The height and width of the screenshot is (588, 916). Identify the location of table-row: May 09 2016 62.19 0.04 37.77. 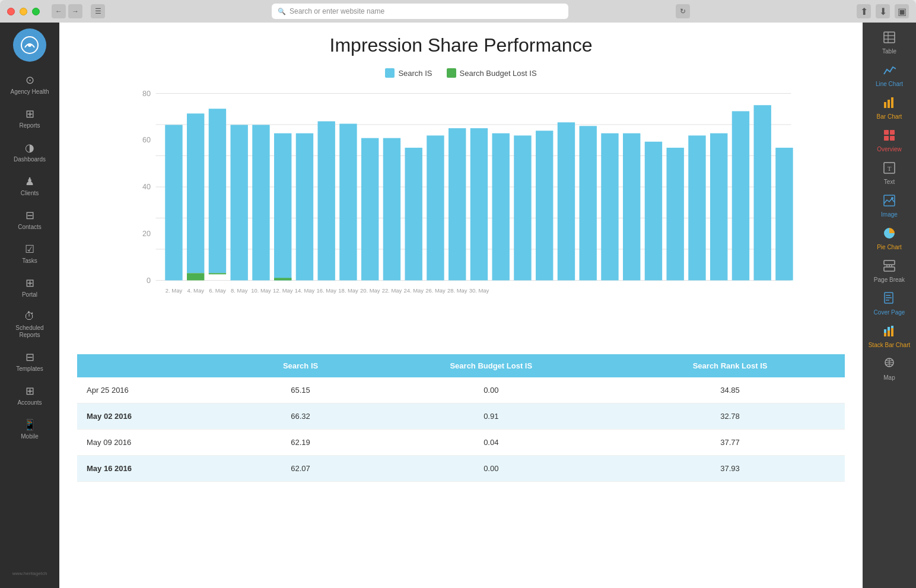
(461, 443).